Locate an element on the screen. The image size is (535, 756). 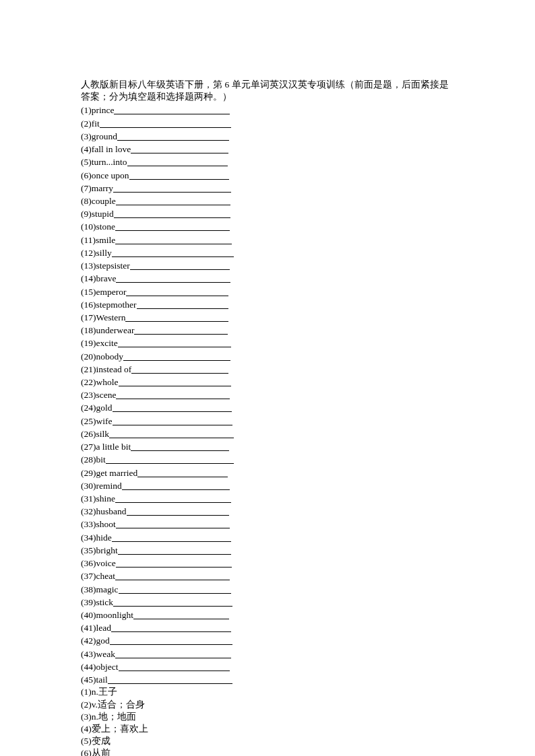
question-word: voice is located at coordinates (106, 563).